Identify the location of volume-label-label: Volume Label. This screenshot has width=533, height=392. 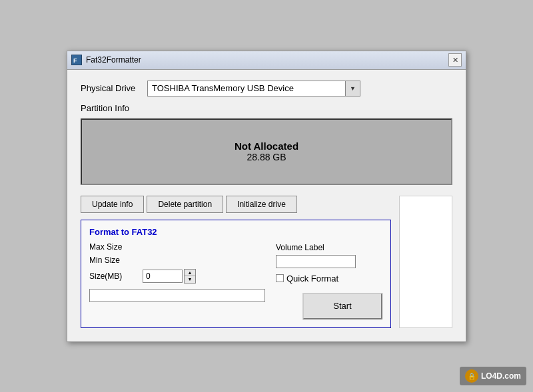
(300, 248).